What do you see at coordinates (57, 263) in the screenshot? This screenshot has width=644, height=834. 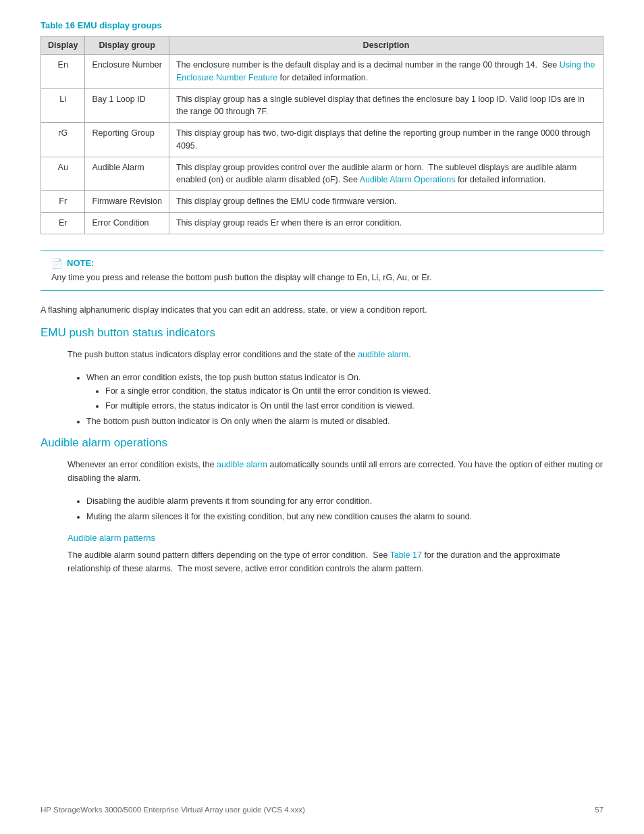 I see `note-icon: 📄` at bounding box center [57, 263].